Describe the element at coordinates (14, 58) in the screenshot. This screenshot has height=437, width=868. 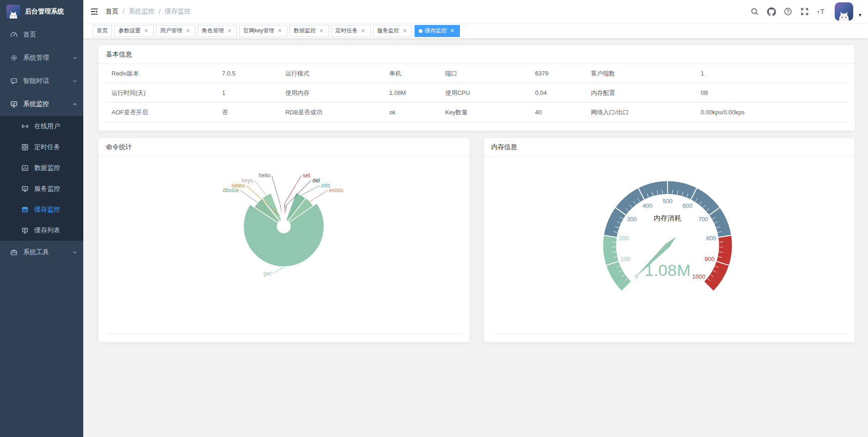
I see `gear-icon` at that location.